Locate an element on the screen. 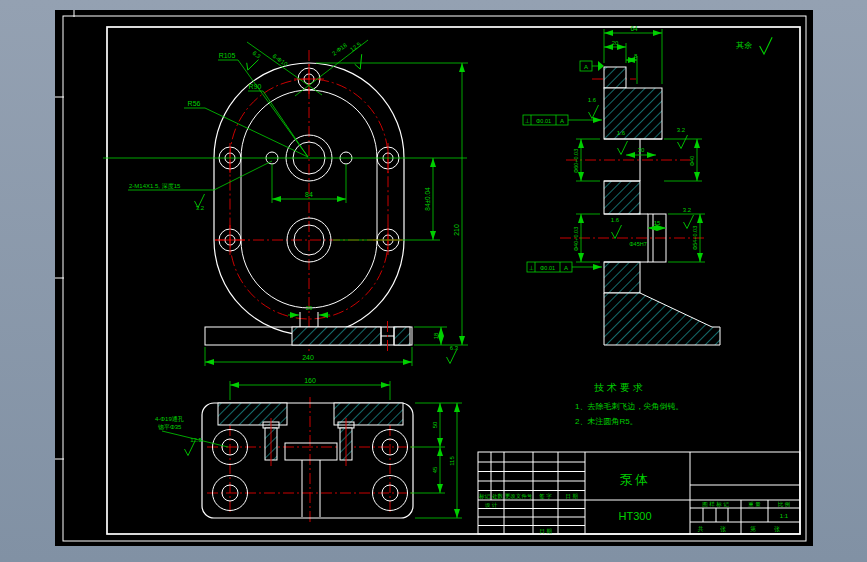 The image size is (867, 562). hole-note: 4-Φ19通孔 is located at coordinates (170, 419).